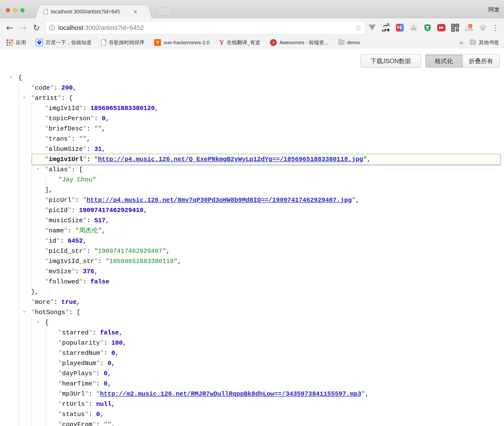  What do you see at coordinates (104, 43) in the screenshot?
I see `page-icon` at bounding box center [104, 43].